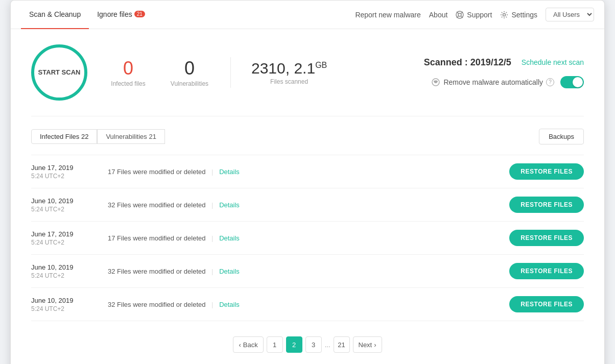 The height and width of the screenshot is (364, 615). What do you see at coordinates (128, 72) in the screenshot?
I see `infected-stat: 0 Infected files` at bounding box center [128, 72].